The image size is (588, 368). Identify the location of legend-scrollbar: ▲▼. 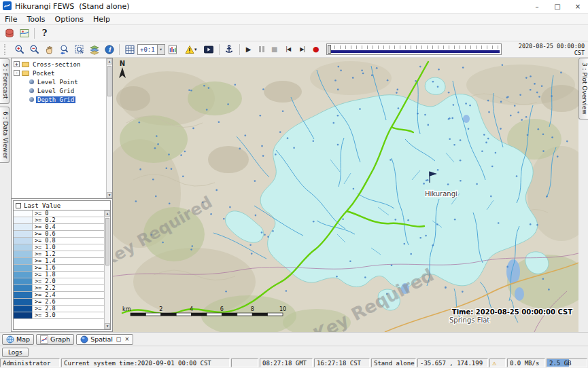
(107, 270).